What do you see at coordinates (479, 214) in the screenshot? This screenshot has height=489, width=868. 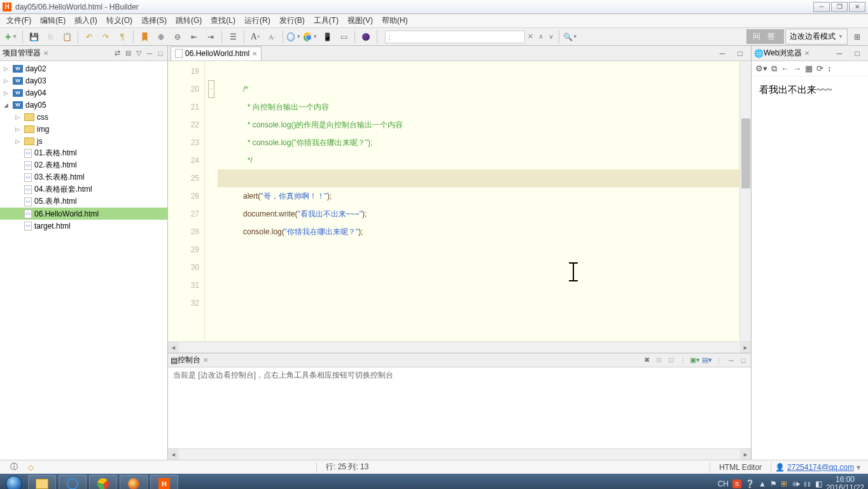 I see `code-line: document.write("看我出不出来~~~");` at bounding box center [479, 214].